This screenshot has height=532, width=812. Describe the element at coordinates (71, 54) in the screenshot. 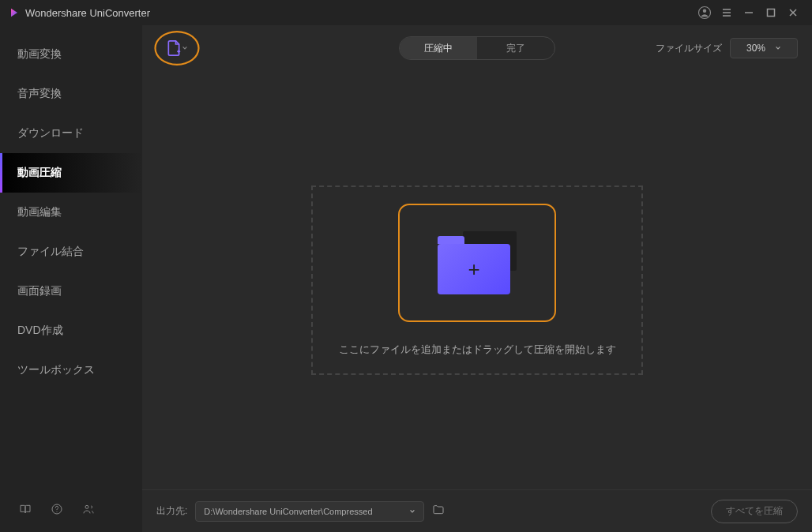

I see `sidebar-item-video-convert: 動画変換` at that location.